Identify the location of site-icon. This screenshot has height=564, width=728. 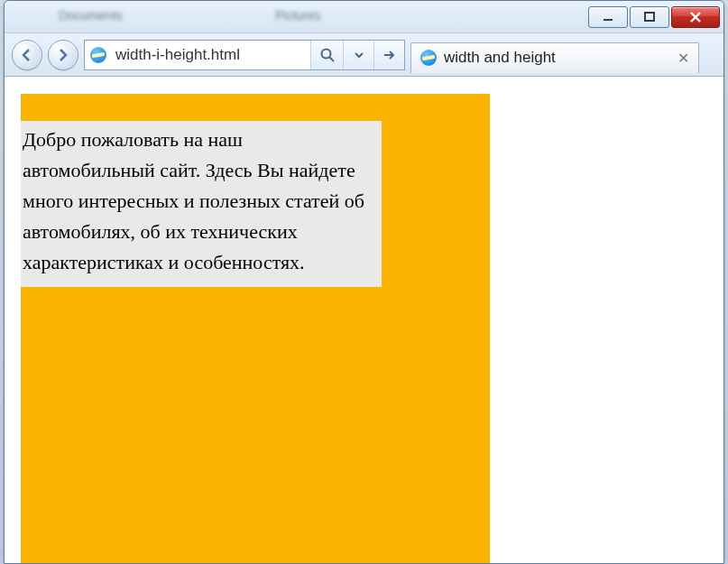
(98, 55).